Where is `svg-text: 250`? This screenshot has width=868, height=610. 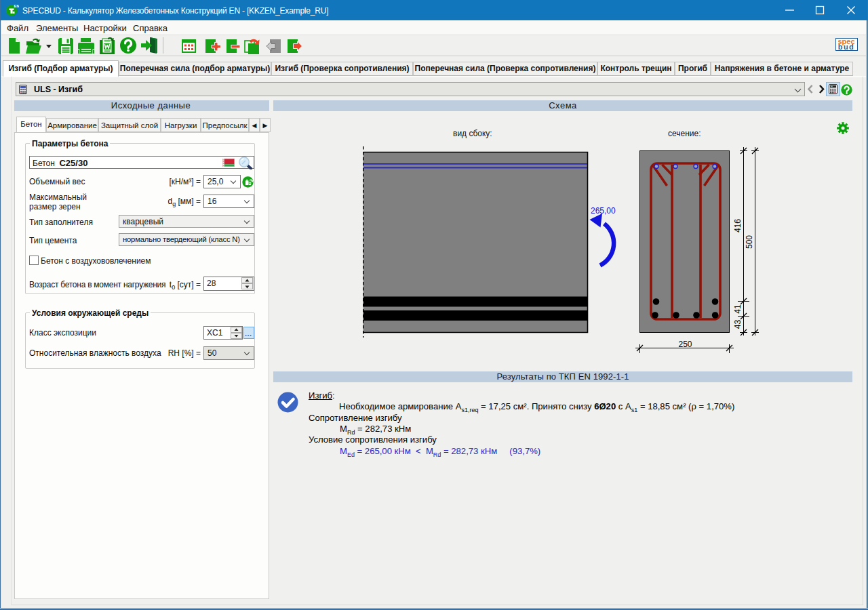
svg-text: 250 is located at coordinates (685, 344).